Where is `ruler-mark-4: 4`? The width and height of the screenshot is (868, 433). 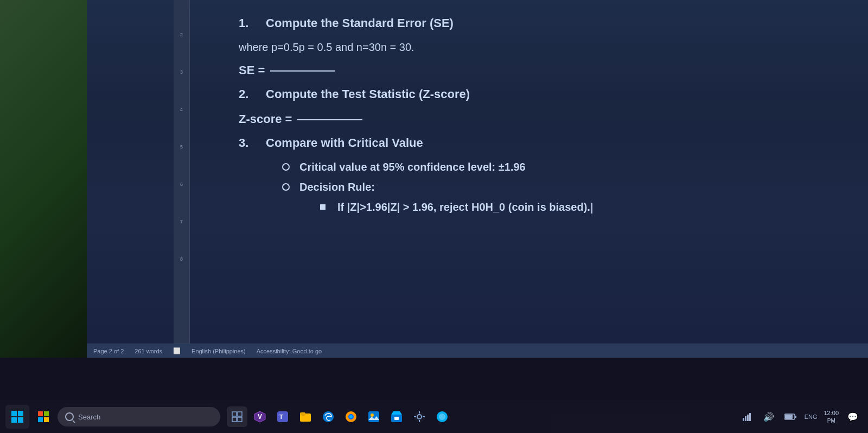
ruler-mark-4: 4 is located at coordinates (181, 109).